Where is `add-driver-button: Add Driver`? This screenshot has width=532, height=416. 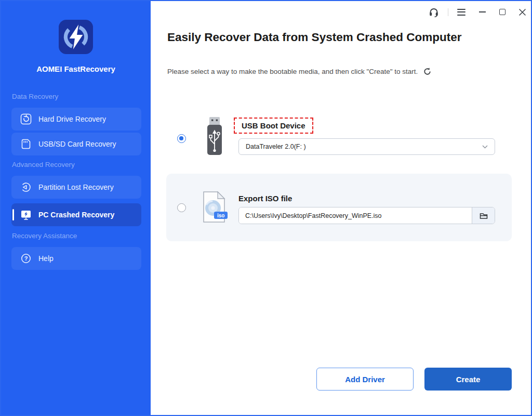 add-driver-button: Add Driver is located at coordinates (365, 379).